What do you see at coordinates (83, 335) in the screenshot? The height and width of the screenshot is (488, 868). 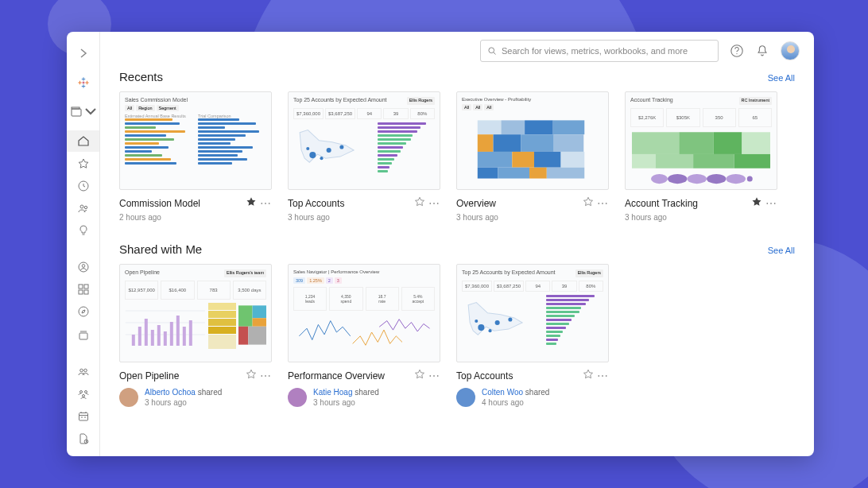 I see `sidebar-item-collections` at bounding box center [83, 335].